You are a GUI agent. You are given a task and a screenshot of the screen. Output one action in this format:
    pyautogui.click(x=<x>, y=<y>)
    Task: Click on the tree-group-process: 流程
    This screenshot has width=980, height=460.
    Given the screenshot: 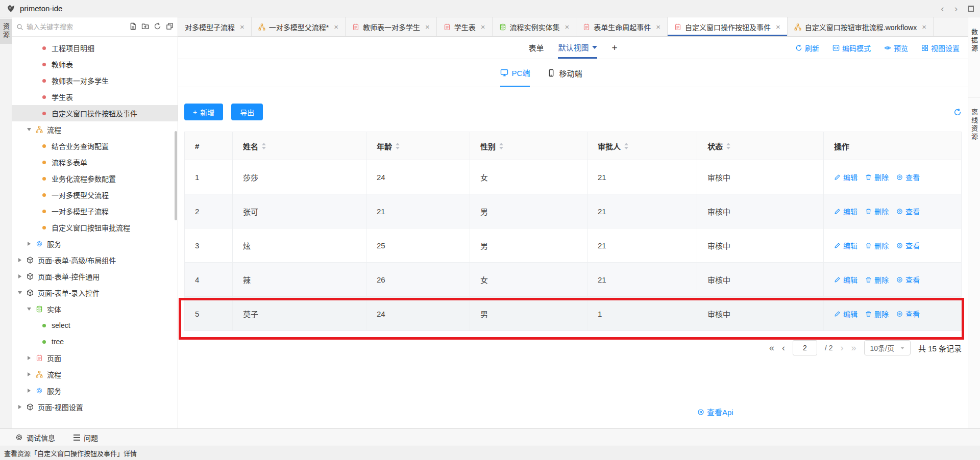 What is the action you would take?
    pyautogui.click(x=95, y=130)
    